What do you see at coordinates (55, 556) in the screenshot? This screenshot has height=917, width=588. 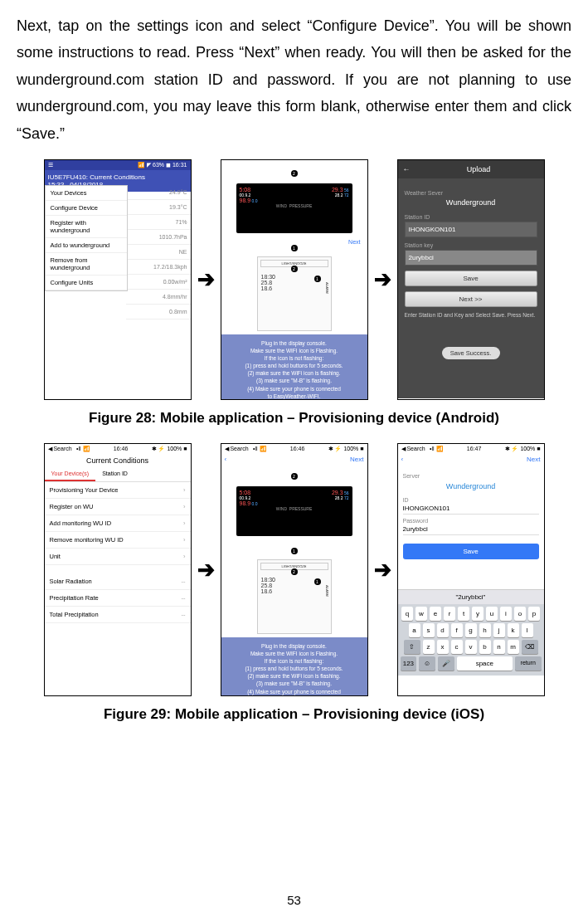 I see `list-label: Unit` at bounding box center [55, 556].